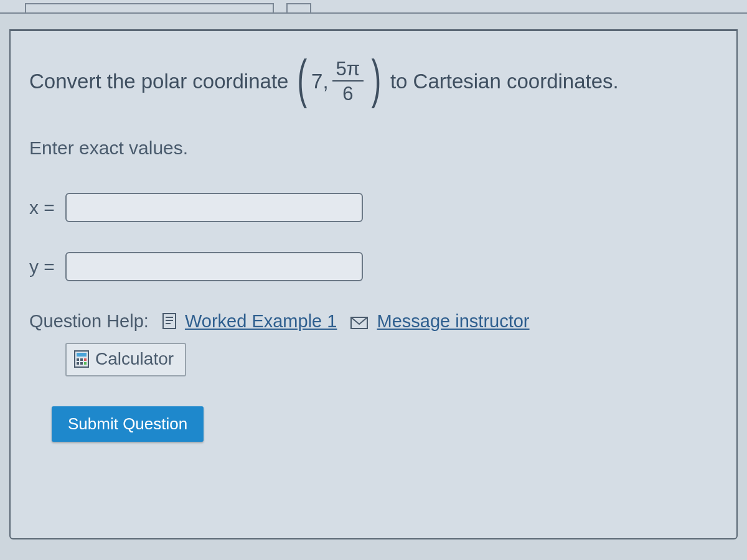 This screenshot has height=560, width=747. Describe the element at coordinates (89, 321) in the screenshot. I see `help-label: Question Help:` at that location.